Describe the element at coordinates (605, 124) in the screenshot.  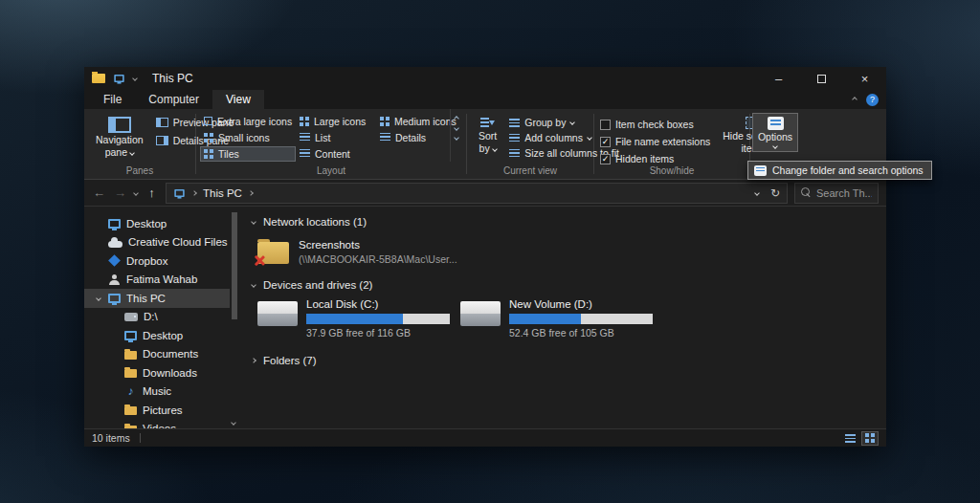
I see `checkbox-unchecked-icon` at that location.